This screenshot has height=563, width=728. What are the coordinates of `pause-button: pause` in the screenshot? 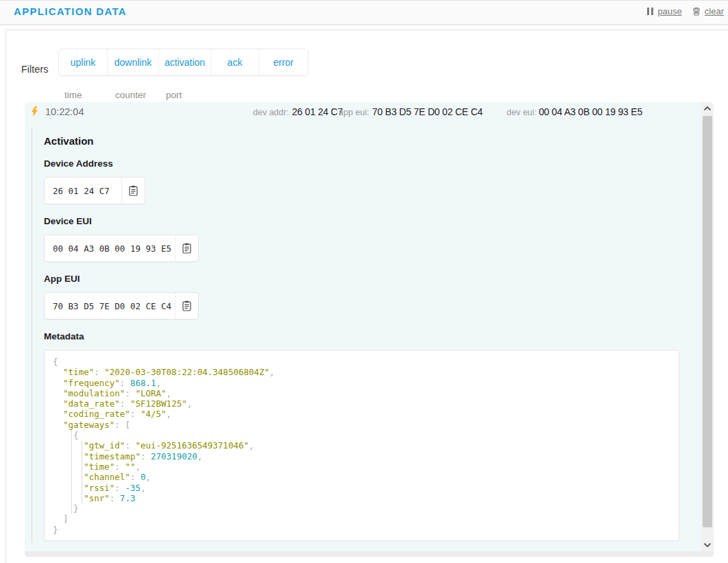 It's located at (664, 11).